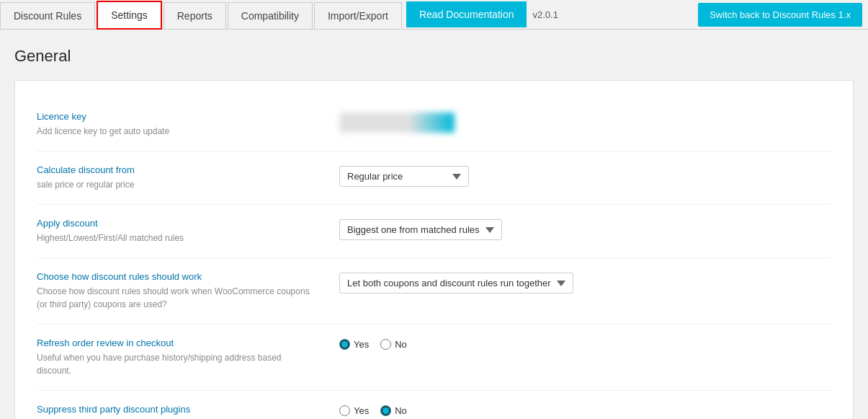 The image size is (868, 419). I want to click on choose-discount-label: Choose how discount rules should work, so click(177, 277).